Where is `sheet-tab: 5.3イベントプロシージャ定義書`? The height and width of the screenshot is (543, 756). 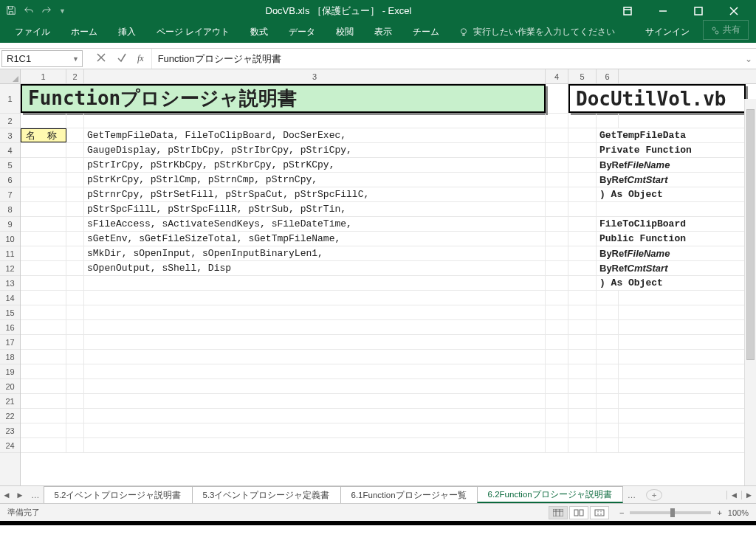 sheet-tab: 5.3イベントプロシージャ定義書 is located at coordinates (267, 494).